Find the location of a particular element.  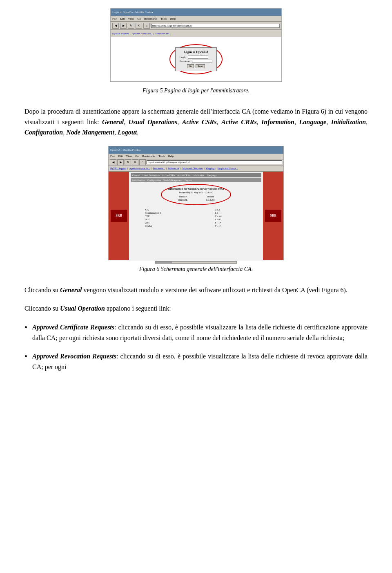

ca-body-row: SRB General Usual Operations Active CSRs… is located at coordinates (196, 216).